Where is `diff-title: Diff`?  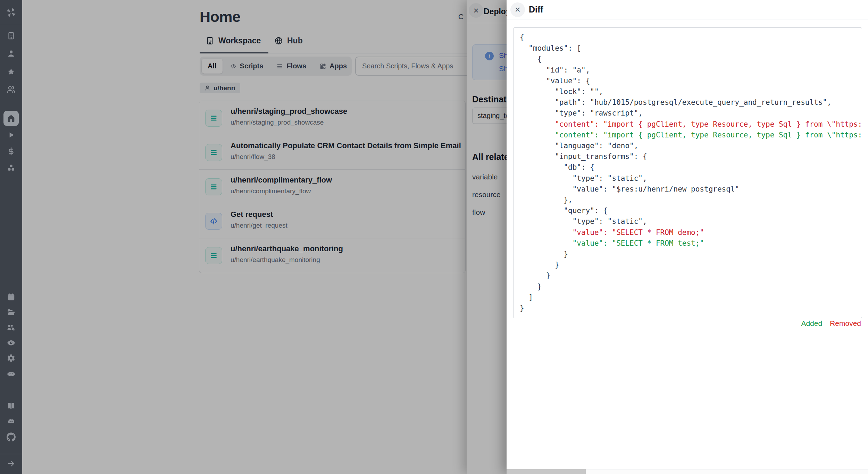
diff-title: Diff is located at coordinates (536, 10).